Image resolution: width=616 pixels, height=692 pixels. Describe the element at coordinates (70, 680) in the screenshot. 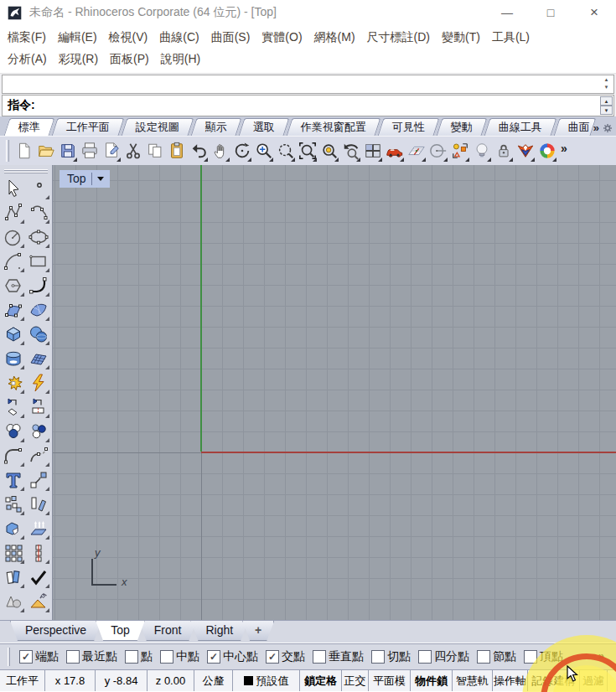

I see `statusbar-cell-2: x 17.8` at that location.